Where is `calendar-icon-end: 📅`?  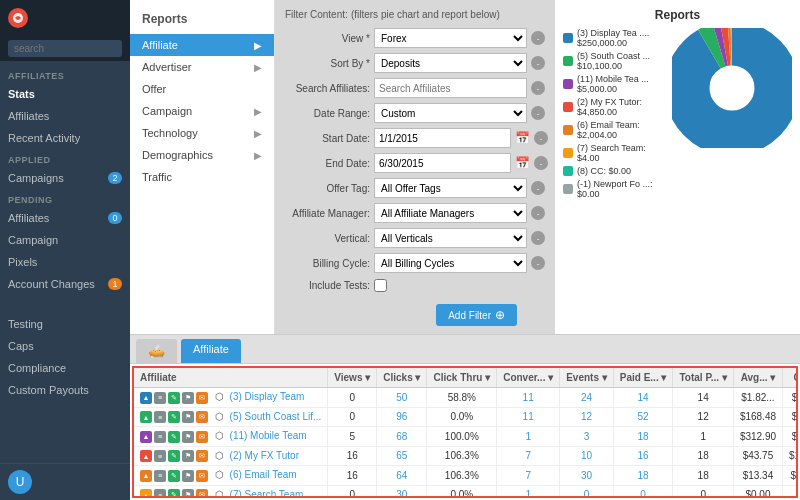 calendar-icon-end: 📅 is located at coordinates (522, 163).